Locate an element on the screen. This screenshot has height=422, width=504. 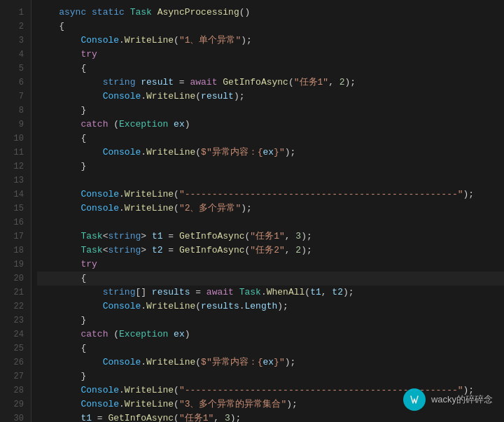
line-number: 14 is located at coordinates (12, 195).